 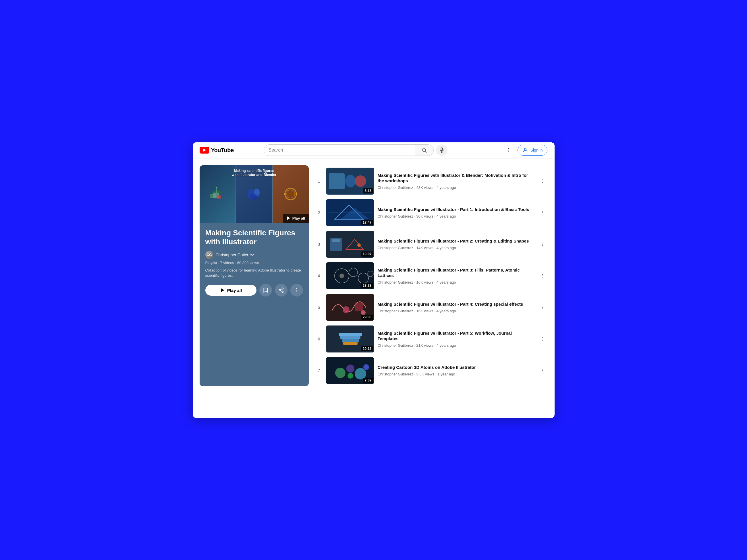 What do you see at coordinates (508, 150) in the screenshot?
I see `more-options-button` at bounding box center [508, 150].